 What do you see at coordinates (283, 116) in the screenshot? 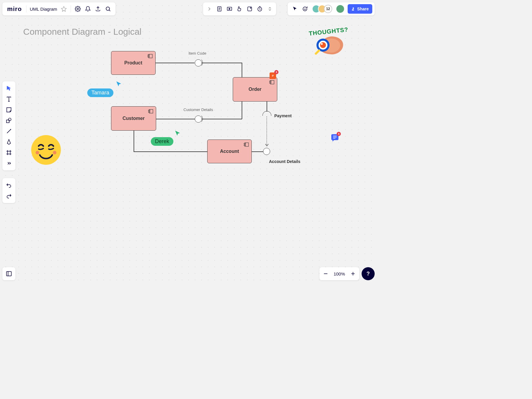
I see `interface-label: Payment` at bounding box center [283, 116].